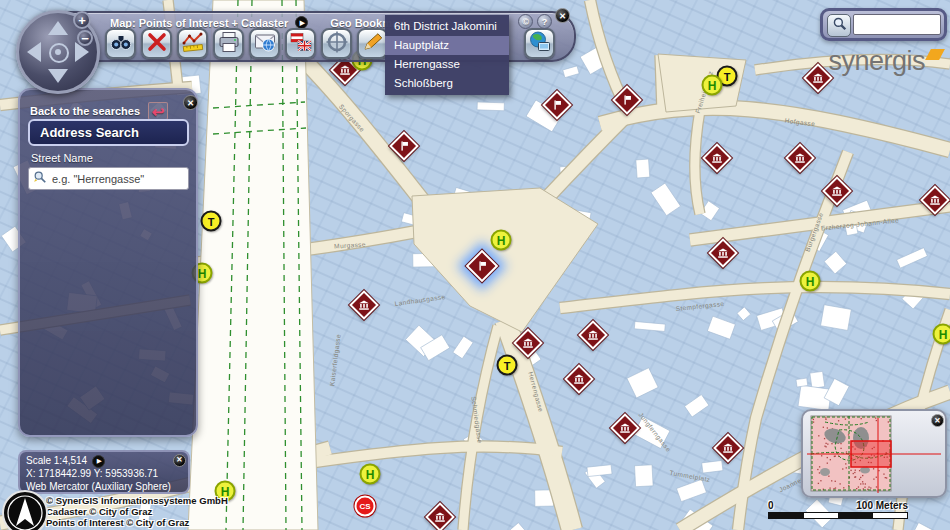 Image resolution: width=950 pixels, height=530 pixels. What do you see at coordinates (58, 52) in the screenshot?
I see `compass-center-dot` at bounding box center [58, 52].